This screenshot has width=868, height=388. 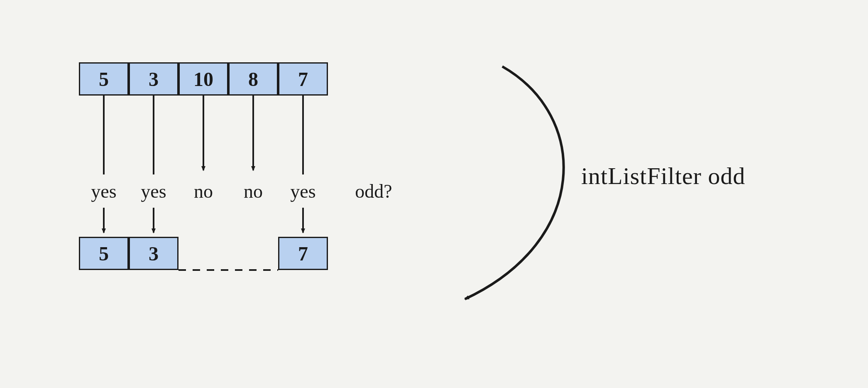 What do you see at coordinates (203, 79) in the screenshot?
I see `cell-value: 10` at bounding box center [203, 79].